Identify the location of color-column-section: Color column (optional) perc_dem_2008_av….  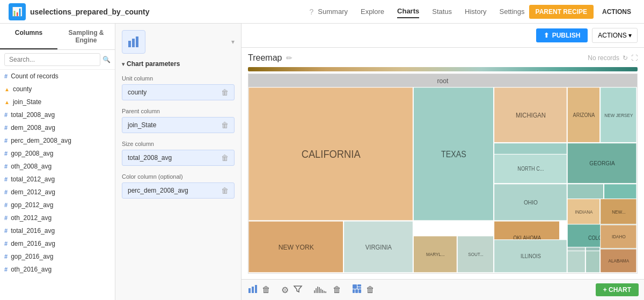
(178, 186).